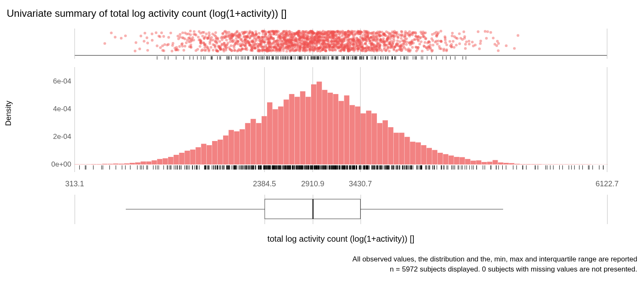  I want to click on svg-rect-2091, so click(138, 164).